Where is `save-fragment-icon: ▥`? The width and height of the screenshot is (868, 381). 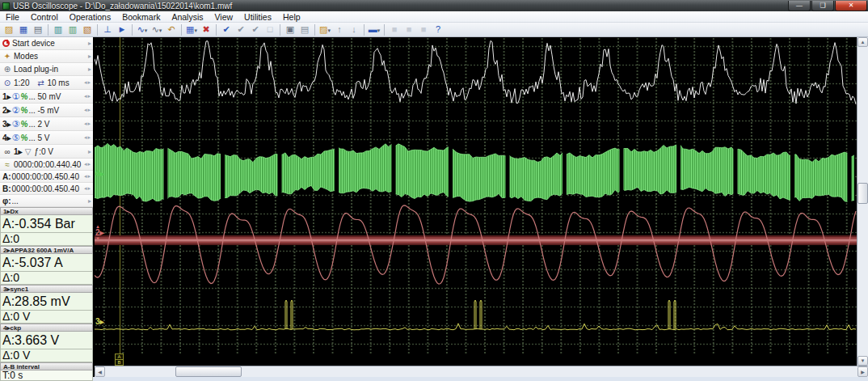
save-fragment-icon: ▥ is located at coordinates (58, 30).